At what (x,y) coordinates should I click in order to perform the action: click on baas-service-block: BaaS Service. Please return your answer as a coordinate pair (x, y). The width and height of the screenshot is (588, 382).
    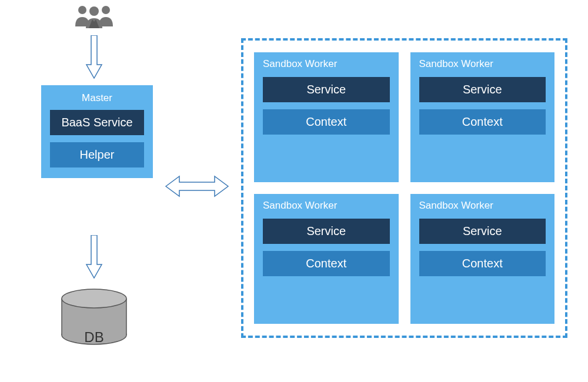
    Looking at the image, I should click on (97, 122).